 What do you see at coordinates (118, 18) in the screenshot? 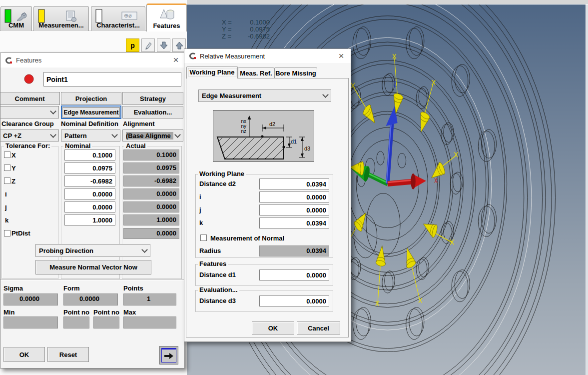
I see `tab-characteristics: ⊕⌀ Characterist...` at bounding box center [118, 18].